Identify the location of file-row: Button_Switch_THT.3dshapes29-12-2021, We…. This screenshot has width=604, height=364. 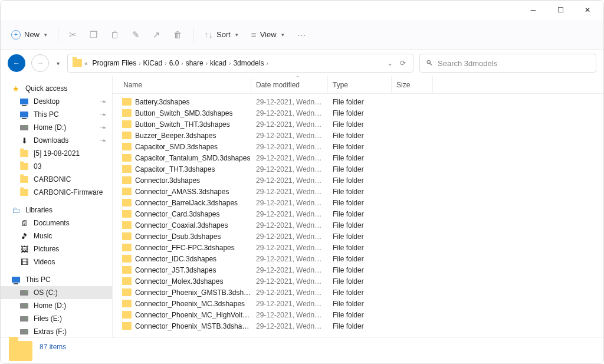
(358, 124).